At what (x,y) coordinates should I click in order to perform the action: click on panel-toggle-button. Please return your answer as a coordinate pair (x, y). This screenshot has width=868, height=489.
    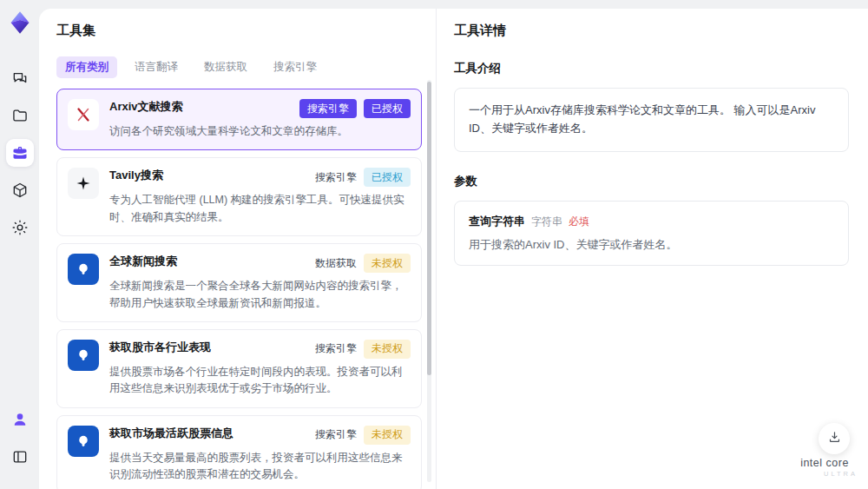
    Looking at the image, I should click on (20, 457).